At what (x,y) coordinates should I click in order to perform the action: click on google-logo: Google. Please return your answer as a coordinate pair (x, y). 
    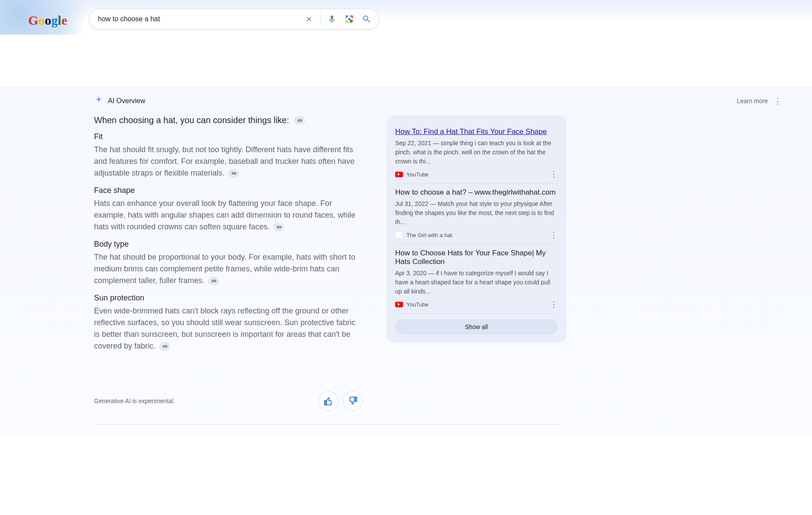
    Looking at the image, I should click on (48, 20).